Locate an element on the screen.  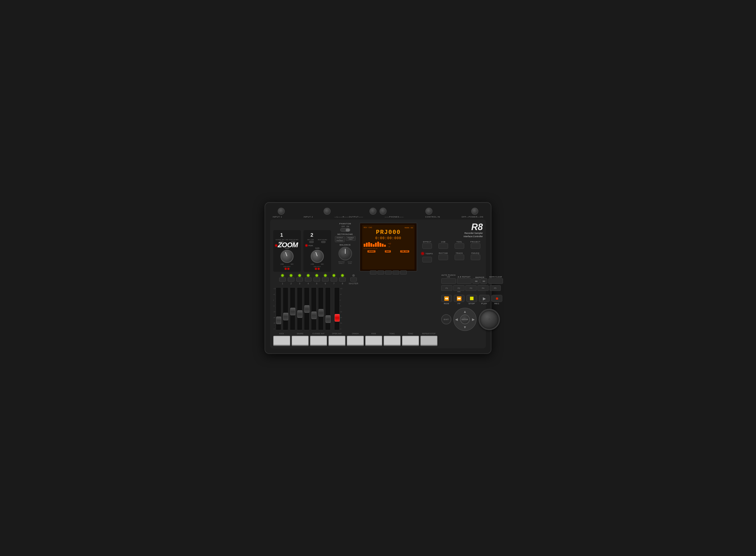
usb-button is located at coordinates (443, 246).